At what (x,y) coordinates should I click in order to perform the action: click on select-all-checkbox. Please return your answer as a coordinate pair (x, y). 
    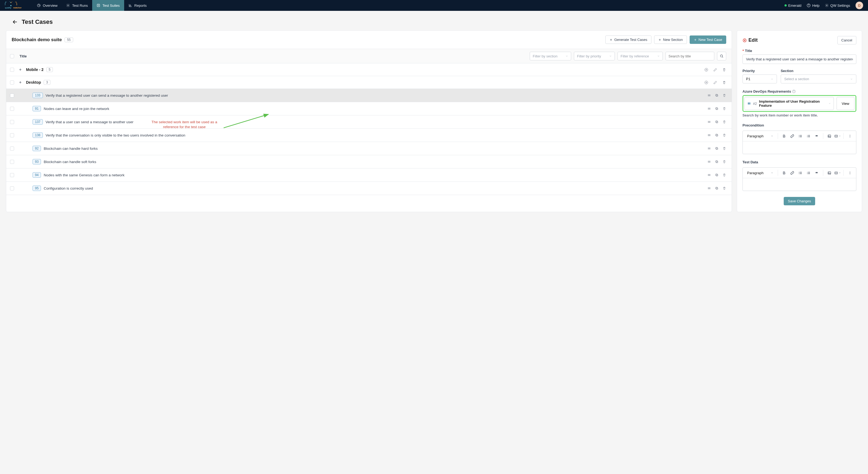
    Looking at the image, I should click on (12, 56).